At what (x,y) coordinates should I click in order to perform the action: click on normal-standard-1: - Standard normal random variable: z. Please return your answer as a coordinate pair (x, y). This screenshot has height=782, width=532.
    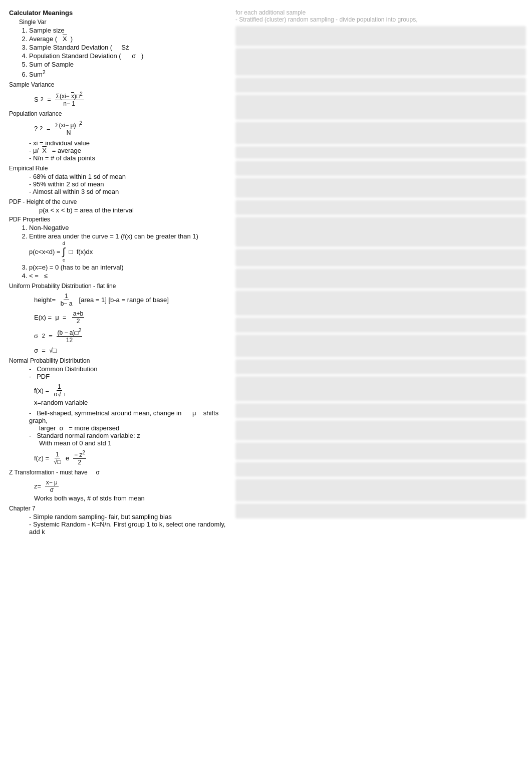
    Looking at the image, I should click on (132, 436).